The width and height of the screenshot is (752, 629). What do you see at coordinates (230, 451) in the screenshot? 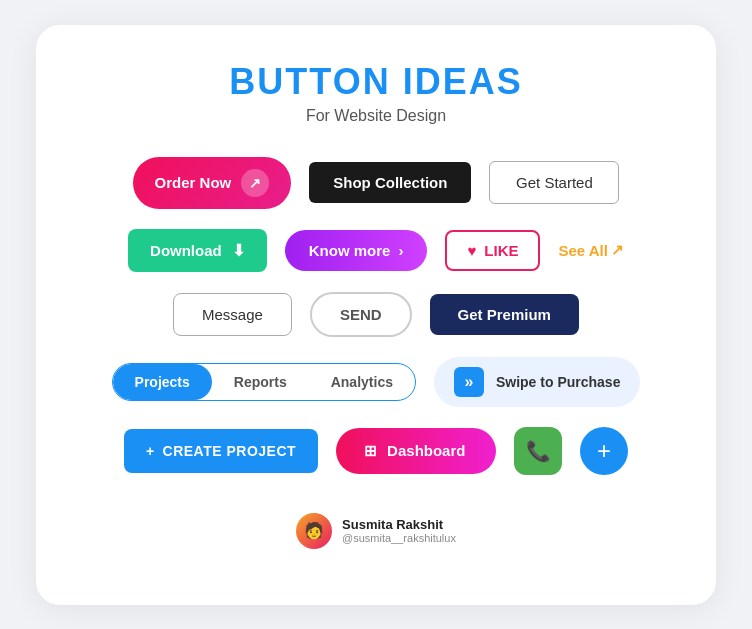
I see `create-project-label: CREATE PROJECT` at bounding box center [230, 451].